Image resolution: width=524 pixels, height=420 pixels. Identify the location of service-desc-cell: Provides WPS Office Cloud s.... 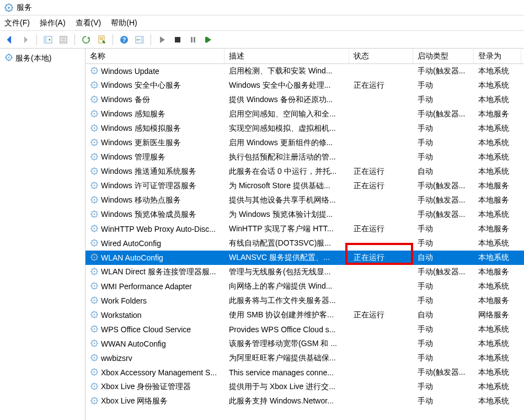
(287, 329).